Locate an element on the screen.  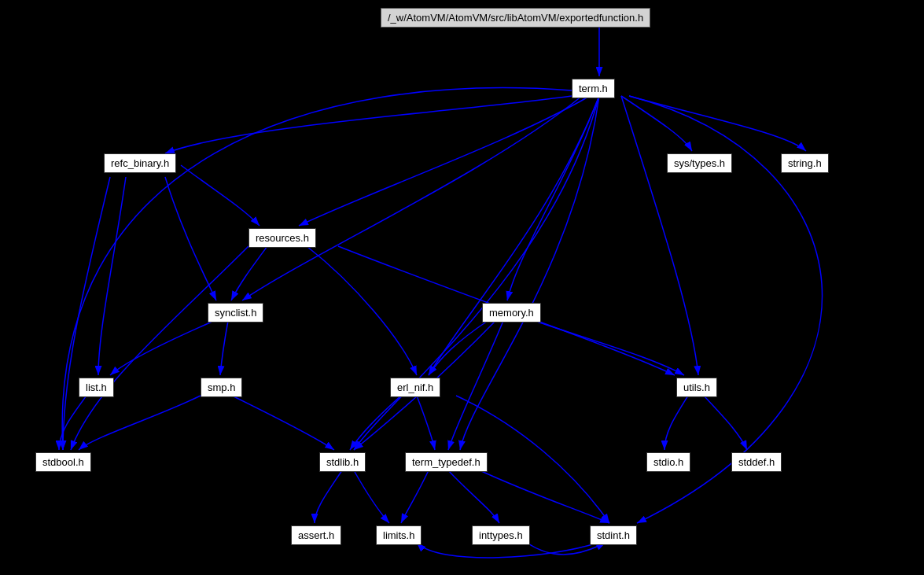
erl-nif-h-node: erl_nif.h is located at coordinates (415, 387).